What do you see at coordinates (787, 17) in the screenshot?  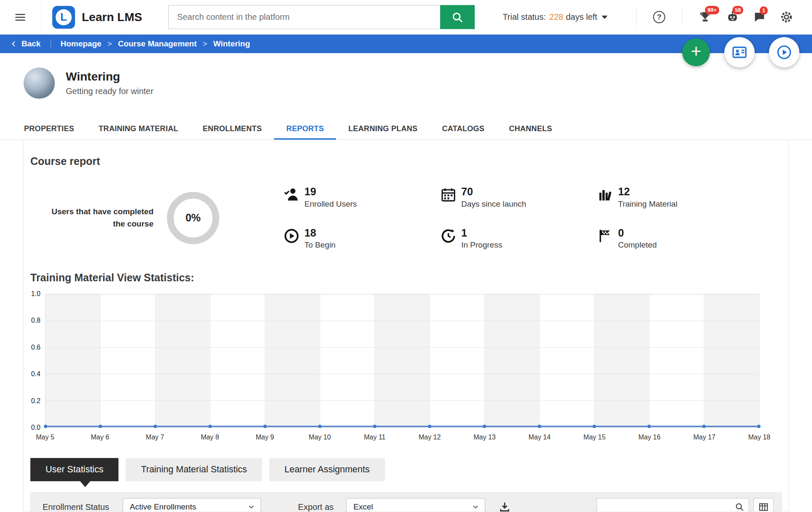 I see `gear-icon` at bounding box center [787, 17].